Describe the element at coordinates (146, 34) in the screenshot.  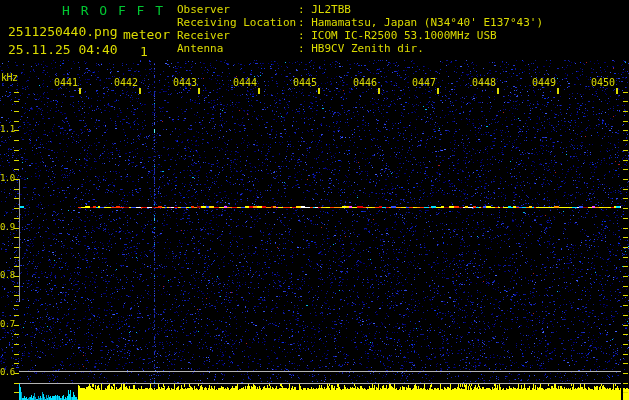
I see `mode-label: meteor` at that location.